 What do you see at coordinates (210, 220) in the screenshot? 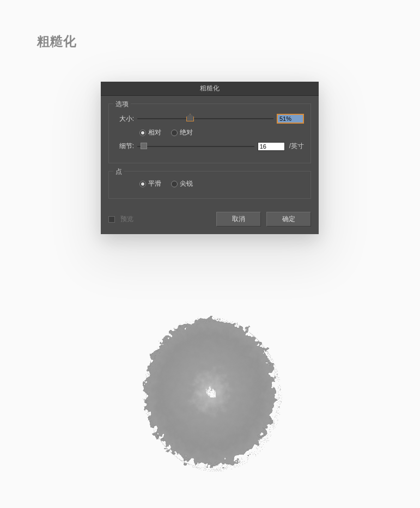
I see `dialog-footer: 预览 取消 确定` at bounding box center [210, 220].